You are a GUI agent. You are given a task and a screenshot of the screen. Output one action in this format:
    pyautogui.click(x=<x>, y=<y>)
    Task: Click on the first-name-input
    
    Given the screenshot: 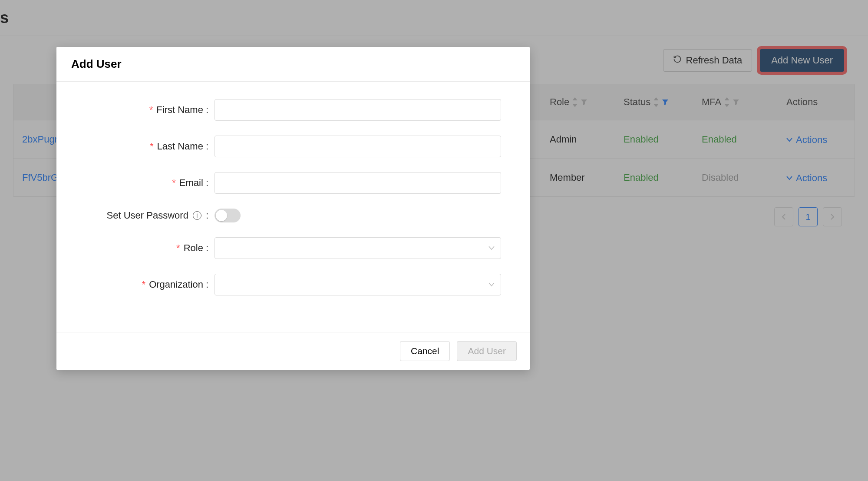 What is the action you would take?
    pyautogui.click(x=358, y=110)
    